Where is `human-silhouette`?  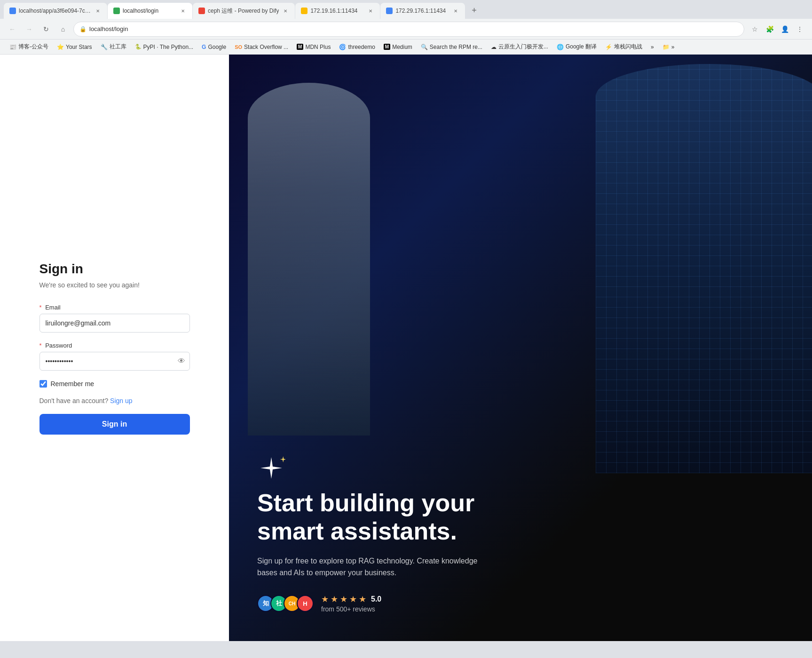
human-silhouette is located at coordinates (309, 259).